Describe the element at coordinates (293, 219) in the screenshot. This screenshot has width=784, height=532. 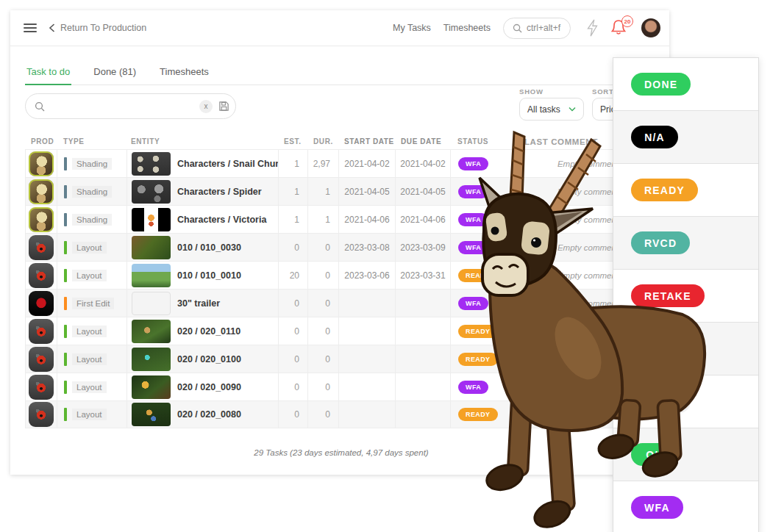
I see `estimation-cell: 1` at that location.